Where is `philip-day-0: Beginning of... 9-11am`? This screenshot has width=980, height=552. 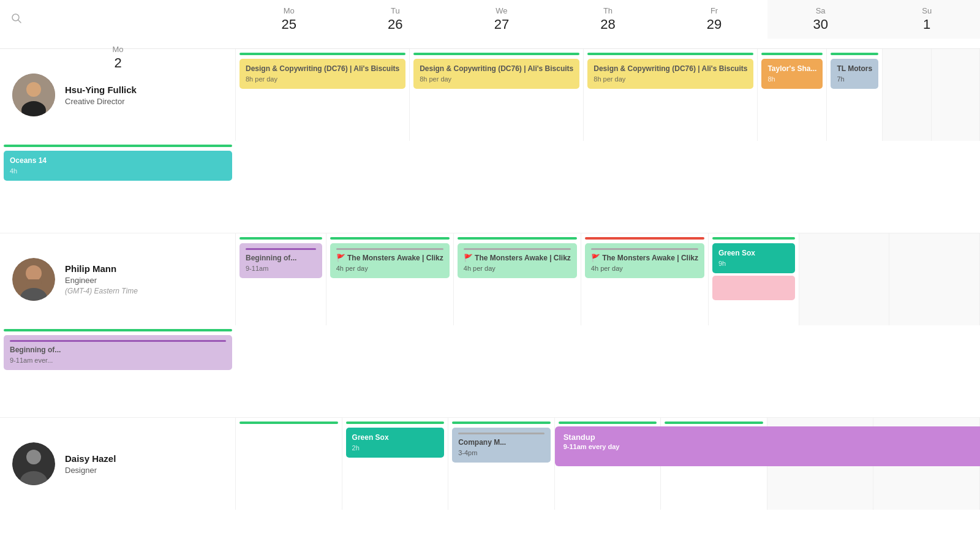
philip-day-0: Beginning of... 9-11am is located at coordinates (281, 279).